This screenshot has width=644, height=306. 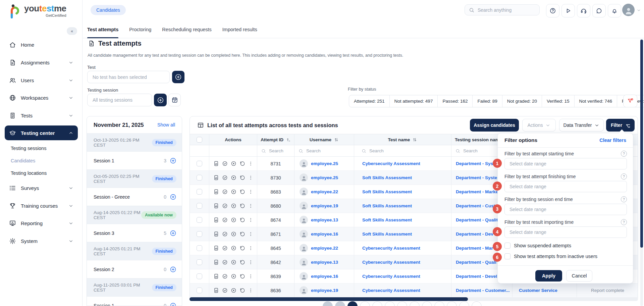 What do you see at coordinates (140, 30) in the screenshot?
I see `tab-proctoring: Proctoring` at bounding box center [140, 30].